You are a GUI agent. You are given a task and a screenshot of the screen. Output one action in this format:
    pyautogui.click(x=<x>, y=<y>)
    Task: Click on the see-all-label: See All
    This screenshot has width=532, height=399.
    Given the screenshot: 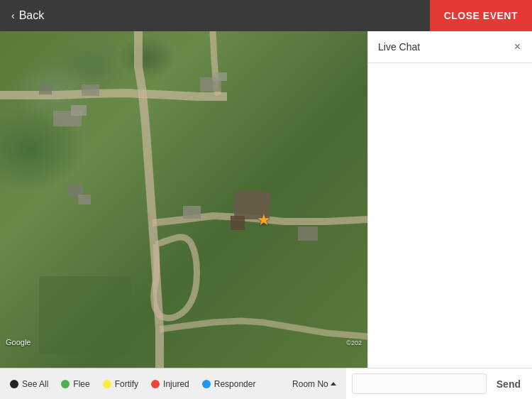 What is the action you would take?
    pyautogui.click(x=35, y=384)
    